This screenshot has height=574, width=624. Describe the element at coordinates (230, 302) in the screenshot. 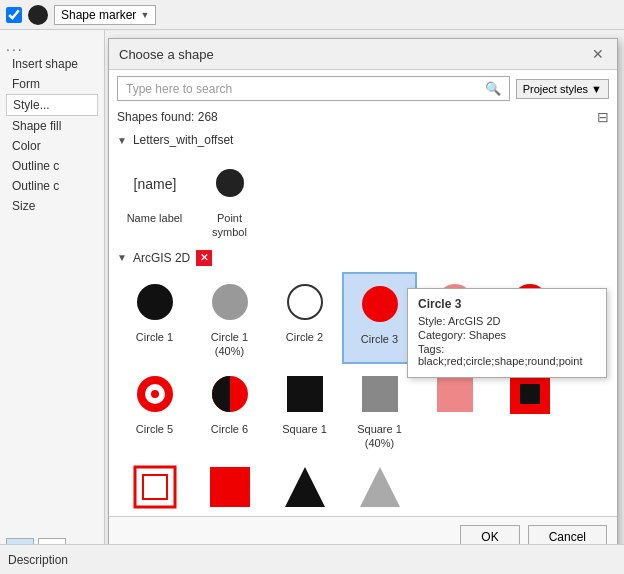

I see `shape-visual-circle1-gray` at that location.